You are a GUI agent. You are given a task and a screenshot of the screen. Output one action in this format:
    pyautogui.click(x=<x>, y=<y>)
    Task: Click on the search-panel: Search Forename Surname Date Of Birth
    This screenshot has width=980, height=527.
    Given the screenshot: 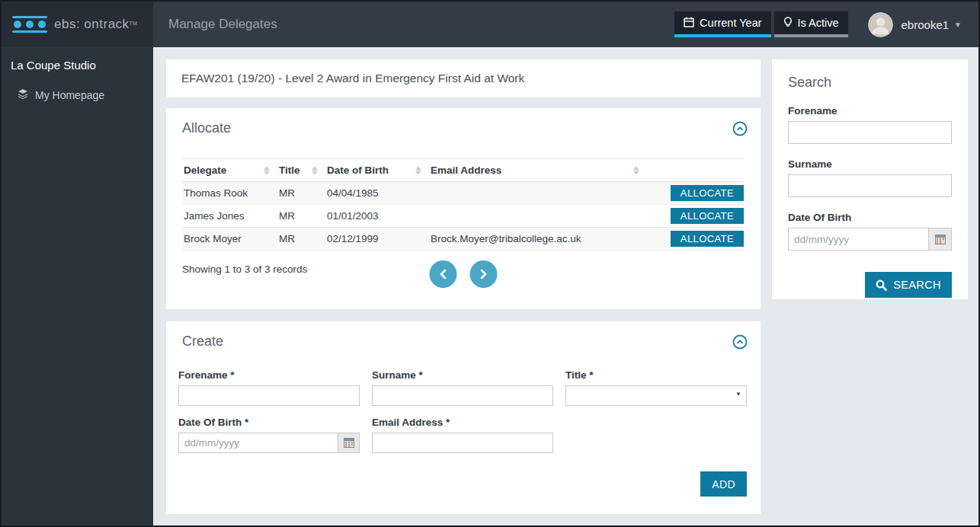 What is the action you would take?
    pyautogui.click(x=870, y=180)
    